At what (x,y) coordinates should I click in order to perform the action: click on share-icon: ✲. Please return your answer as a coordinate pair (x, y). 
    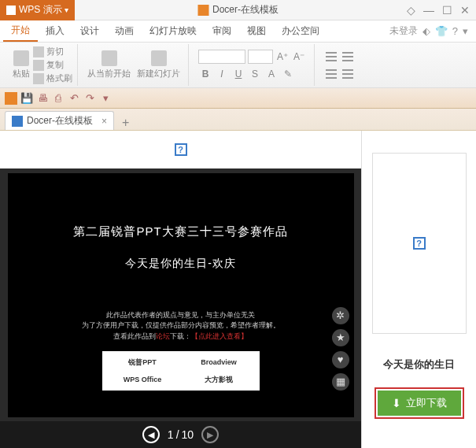
    Looking at the image, I should click on (341, 316).